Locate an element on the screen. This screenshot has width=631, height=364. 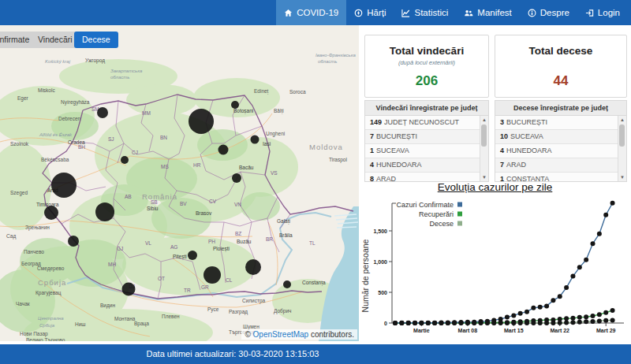
map-label: Alföld és Észak is located at coordinates (55, 135).